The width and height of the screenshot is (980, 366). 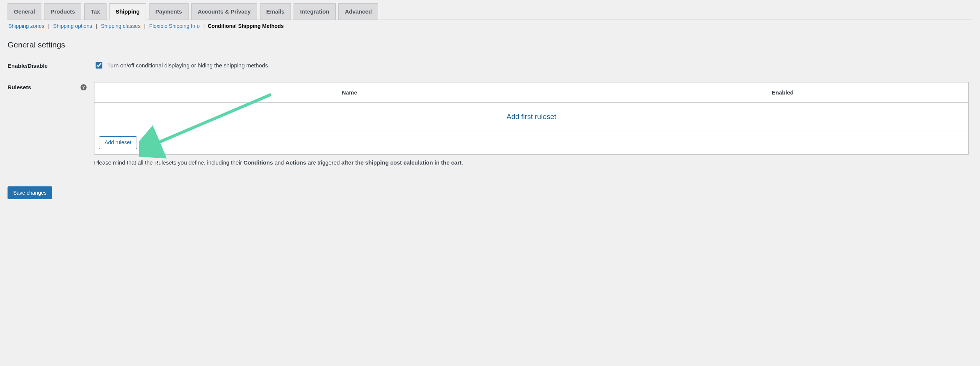 What do you see at coordinates (531, 162) in the screenshot?
I see `rulesets-notice: Please mind that all the Rulesets you de…` at bounding box center [531, 162].